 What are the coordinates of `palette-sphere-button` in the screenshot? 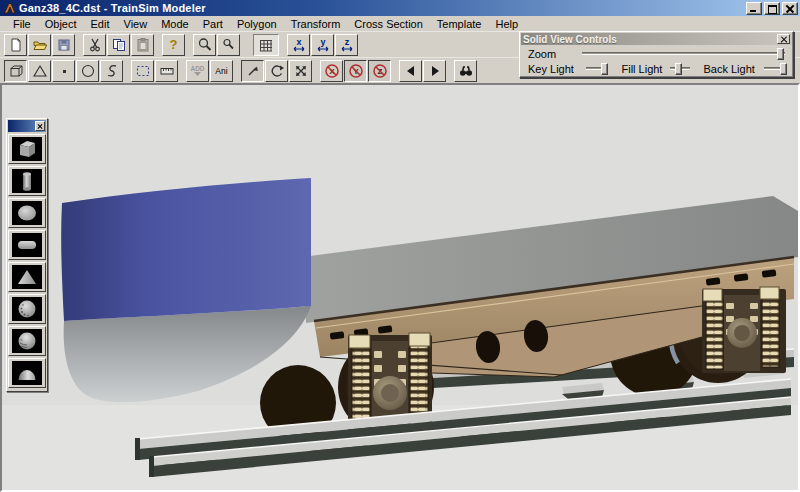 It's located at (27, 213).